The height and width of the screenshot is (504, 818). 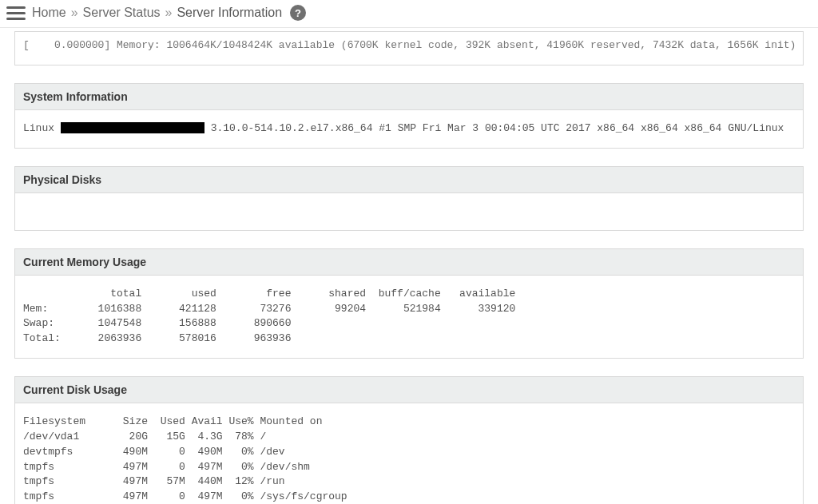 I want to click on panel-title: Physical Disks, so click(x=409, y=181).